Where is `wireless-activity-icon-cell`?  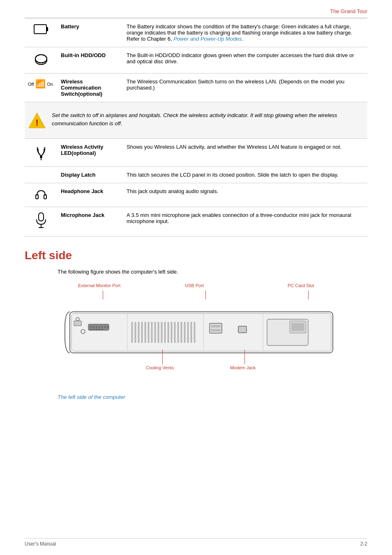 wireless-activity-icon-cell is located at coordinates (41, 153).